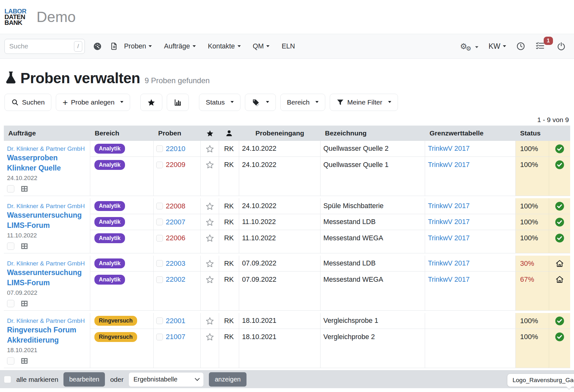 The height and width of the screenshot is (392, 574). What do you see at coordinates (175, 321) in the screenshot?
I see `sample-link: 22001` at bounding box center [175, 321].